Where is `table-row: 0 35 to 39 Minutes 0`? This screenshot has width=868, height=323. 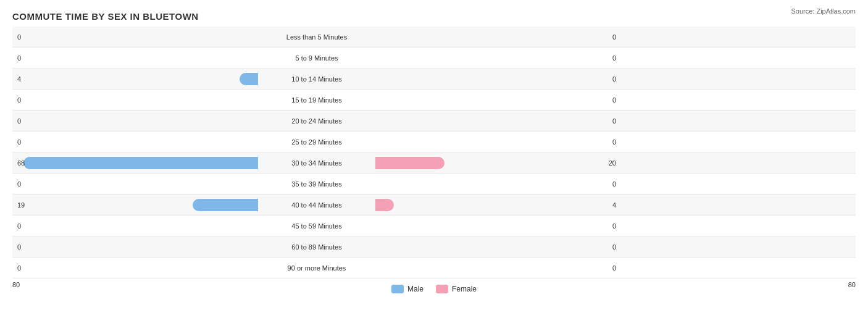
table-row: 0 35 to 39 Minutes 0 is located at coordinates (434, 184).